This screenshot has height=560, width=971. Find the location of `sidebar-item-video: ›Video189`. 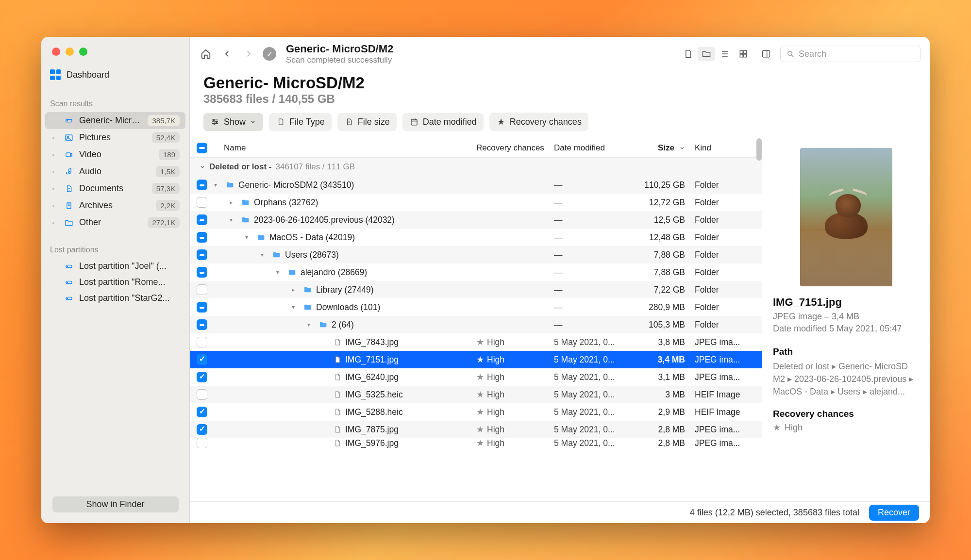

sidebar-item-video: ›Video189 is located at coordinates (116, 154).